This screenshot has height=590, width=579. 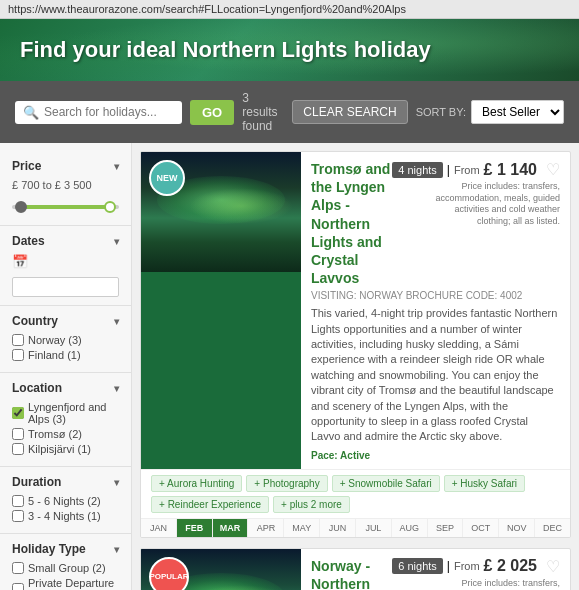 What do you see at coordinates (221, 212) in the screenshot?
I see `card-aurora-image-1: NEW` at bounding box center [221, 212].